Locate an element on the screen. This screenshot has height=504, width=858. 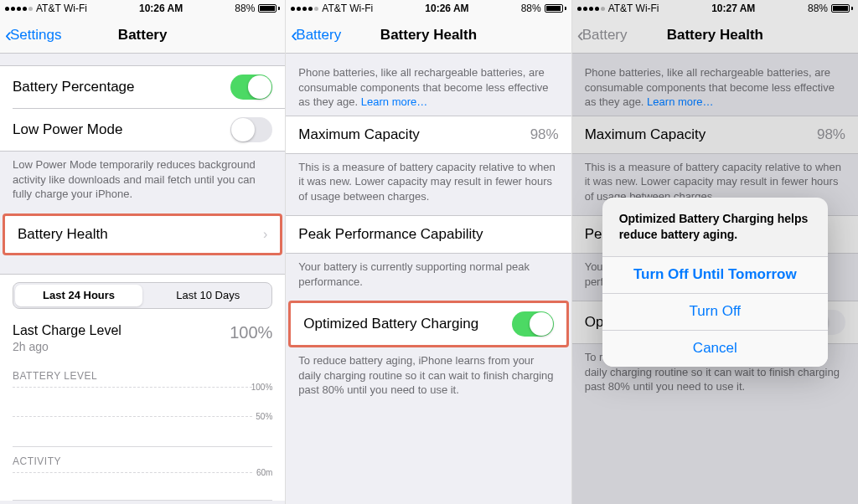
axis-50: 50% is located at coordinates (264, 417).